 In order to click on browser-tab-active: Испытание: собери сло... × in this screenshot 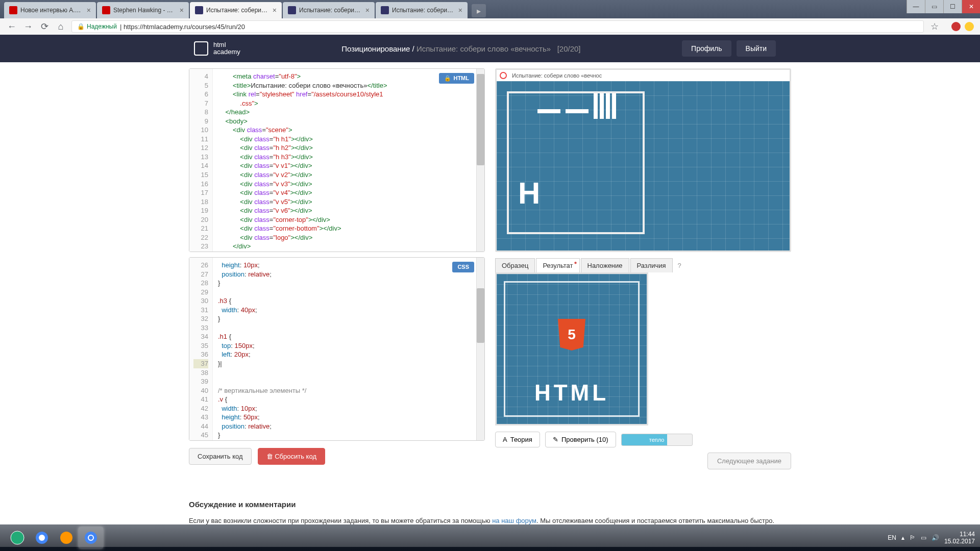, I will do `click(236, 10)`.